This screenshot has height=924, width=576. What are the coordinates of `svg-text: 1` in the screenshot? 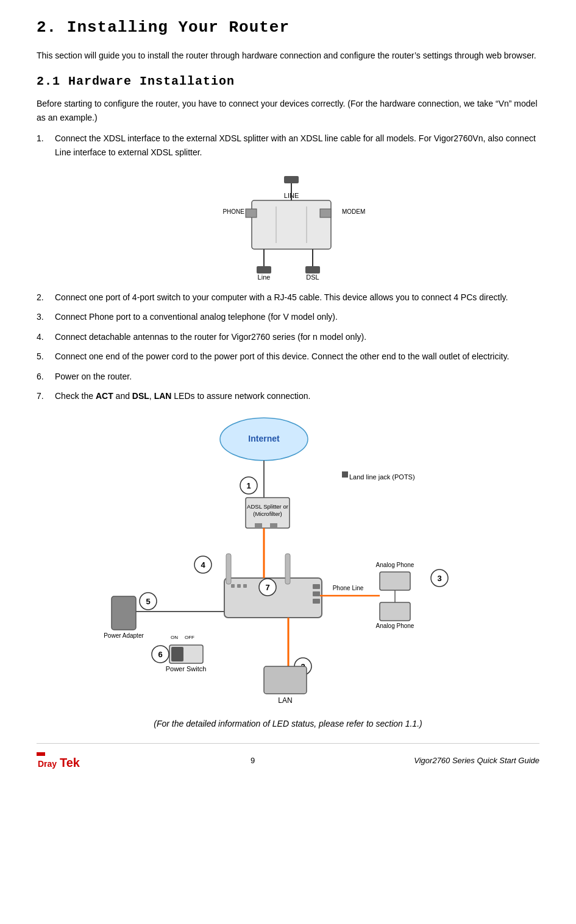 It's located at (249, 486).